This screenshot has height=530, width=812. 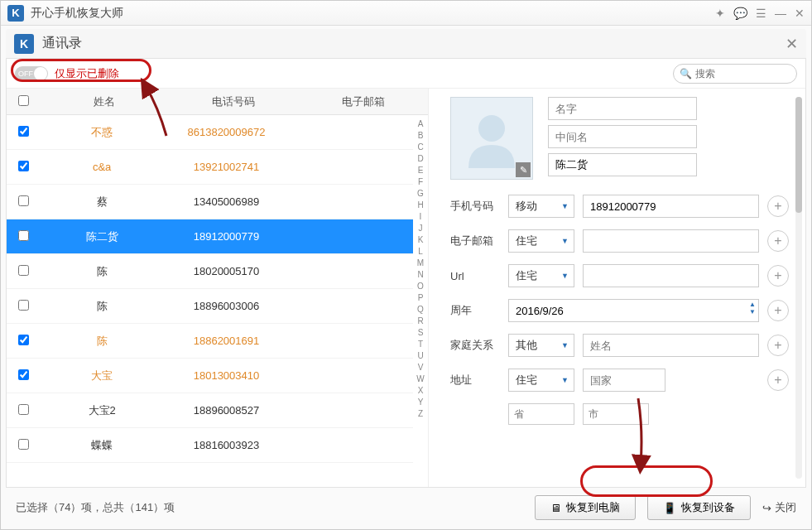 What do you see at coordinates (420, 414) in the screenshot?
I see `alpha-Z: Z` at bounding box center [420, 414].